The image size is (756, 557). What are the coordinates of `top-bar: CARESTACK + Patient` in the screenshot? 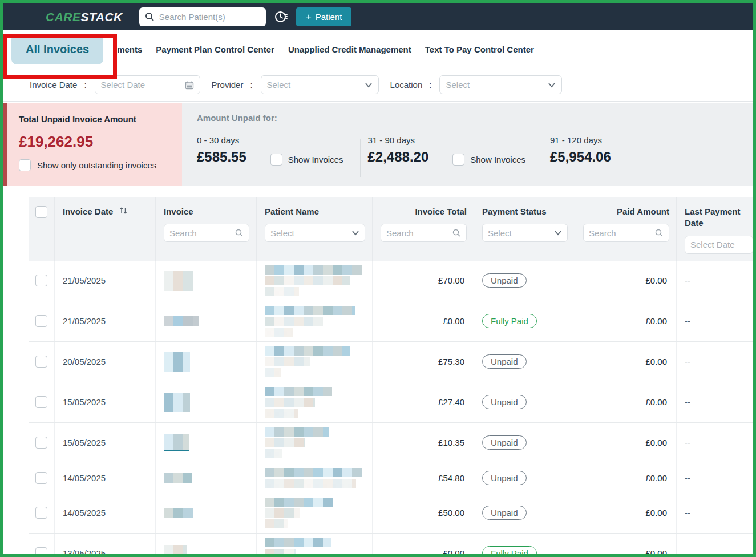 It's located at (378, 17).